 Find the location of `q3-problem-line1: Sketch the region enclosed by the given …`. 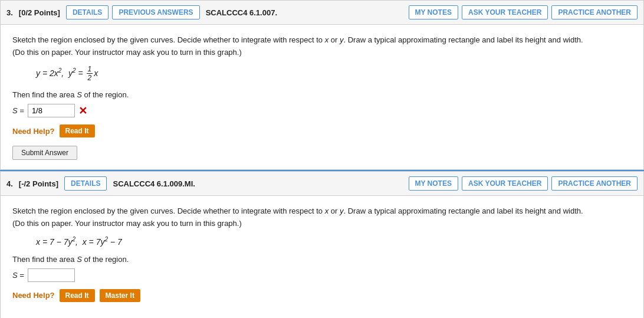

q3-problem-line1: Sketch the region enclosed by the given … is located at coordinates (298, 40).